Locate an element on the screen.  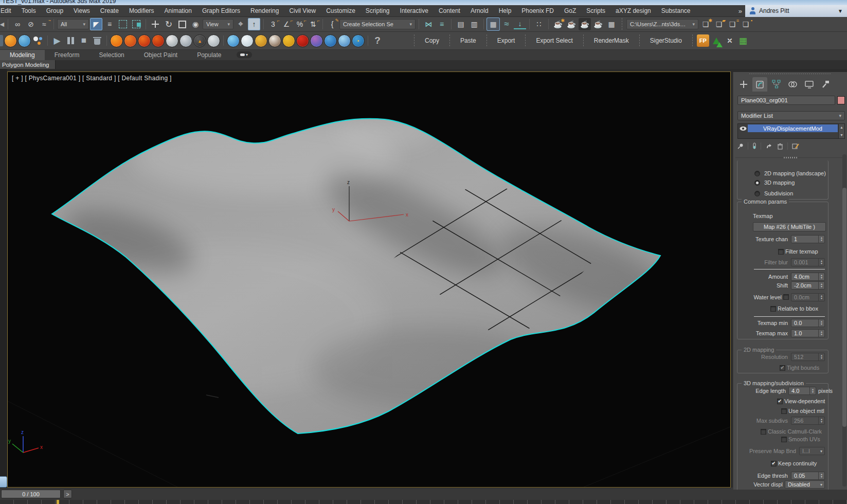
align-icon: ≡ is located at coordinates (442, 24).